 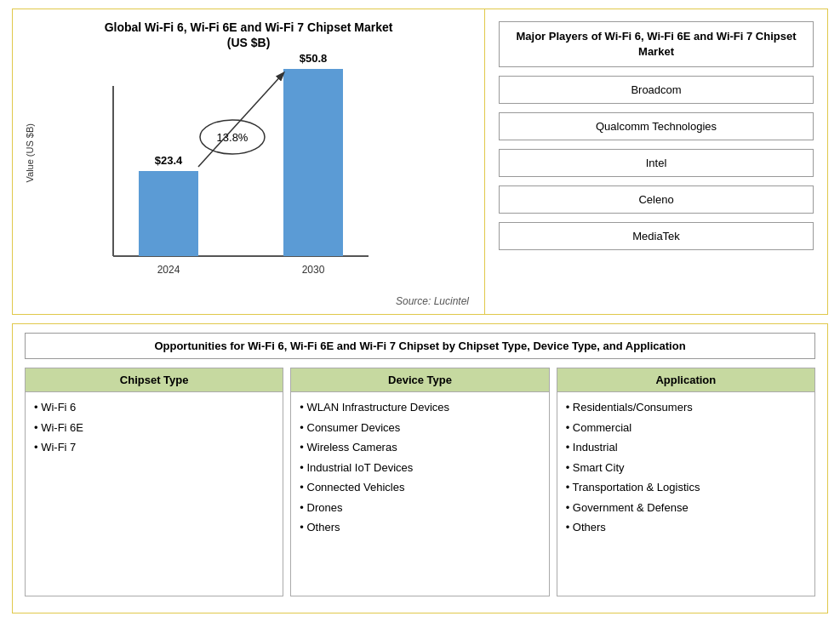 What do you see at coordinates (30, 153) in the screenshot?
I see `y-axis-label: Value (US $B)` at bounding box center [30, 153].